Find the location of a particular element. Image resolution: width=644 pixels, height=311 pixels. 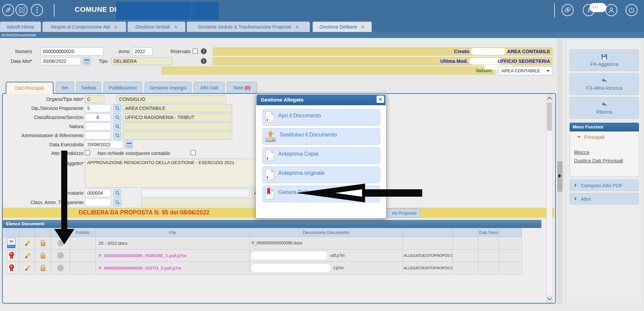

notification-badge: ... is located at coordinates (598, 7).